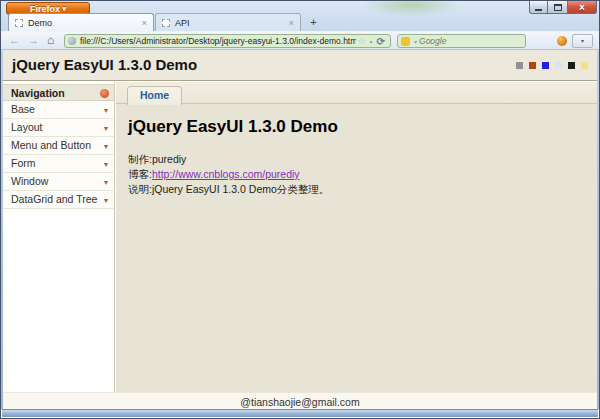  I want to click on navigation-panel-header: Navigation, so click(58, 92).